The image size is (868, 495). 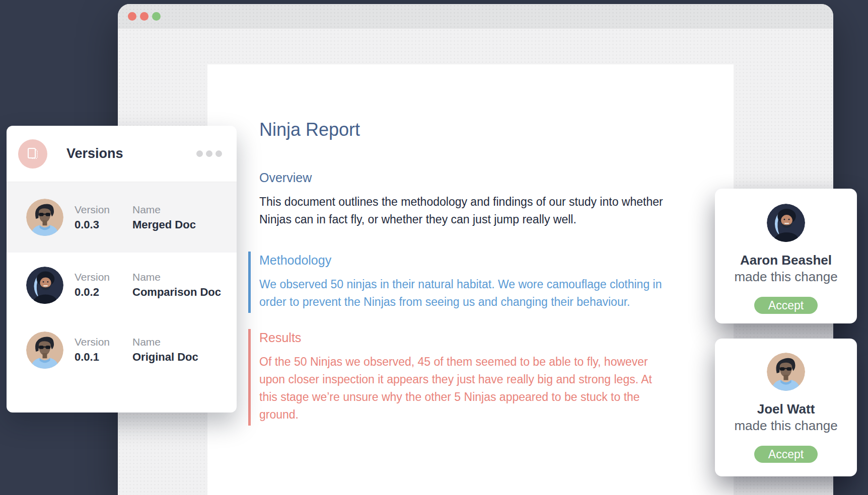 I want to click on overview-section: Overview This document outlines the meth…, so click(x=461, y=199).